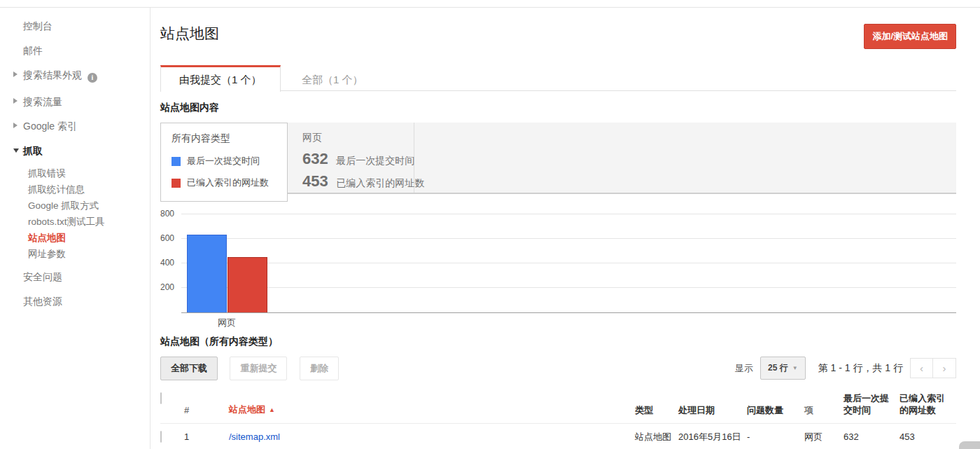  Describe the element at coordinates (657, 410) in the screenshot. I see `column-header-type: 类型` at that location.